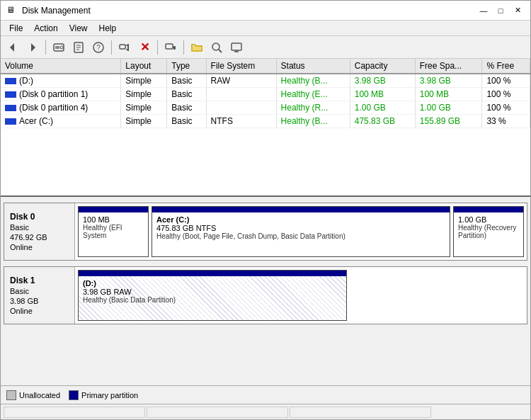 The width and height of the screenshot is (531, 420). Describe the element at coordinates (187, 67) in the screenshot. I see `col-header-type: Type` at that location.